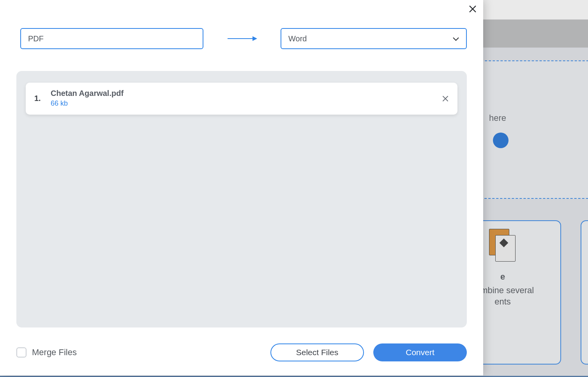 The width and height of the screenshot is (588, 377). I want to click on source-format-label: PDF, so click(36, 39).